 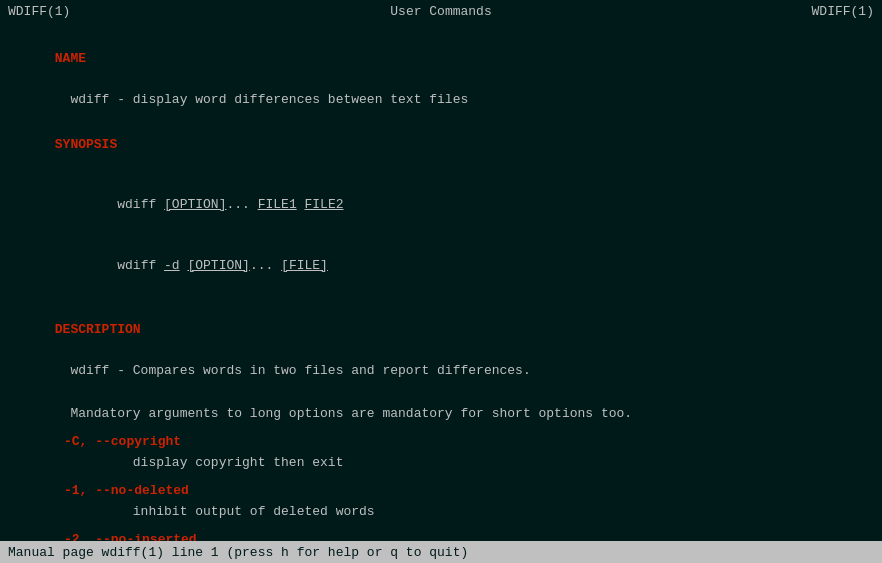 I want to click on synopsis-line2: wdiff -d [OPTION]... [FILE], so click(x=441, y=266).